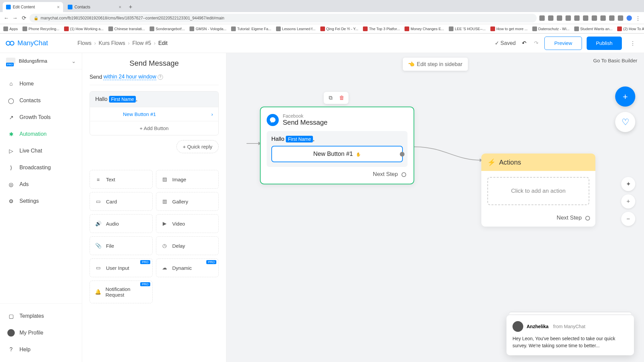 The image size is (644, 362). What do you see at coordinates (41, 168) in the screenshot?
I see `nav-broadcasting: ⟩Broadcasting` at bounding box center [41, 168].